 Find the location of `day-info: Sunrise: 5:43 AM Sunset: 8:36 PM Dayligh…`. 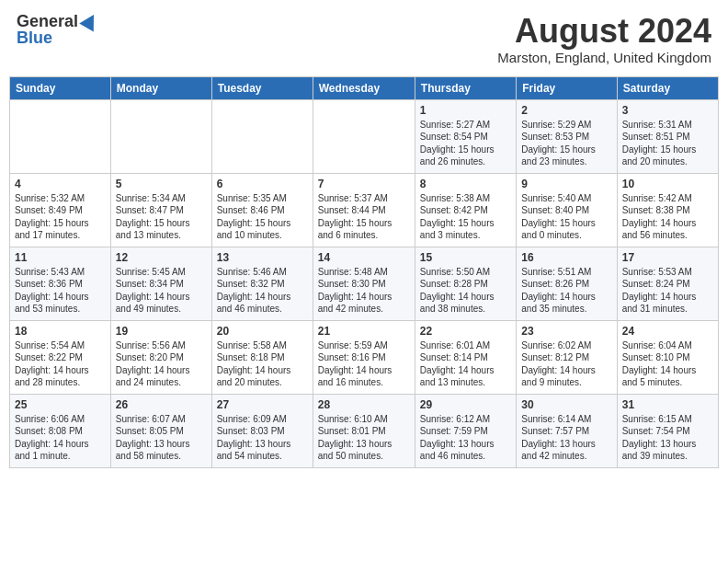

day-info: Sunrise: 5:43 AM Sunset: 8:36 PM Dayligh… is located at coordinates (61, 291).